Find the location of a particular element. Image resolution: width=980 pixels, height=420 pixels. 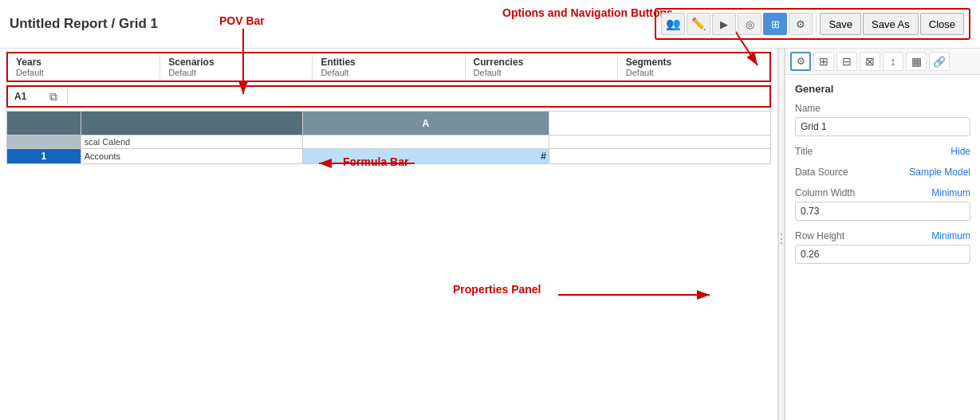

column-width-label: Column Width Minimum is located at coordinates (883, 193).